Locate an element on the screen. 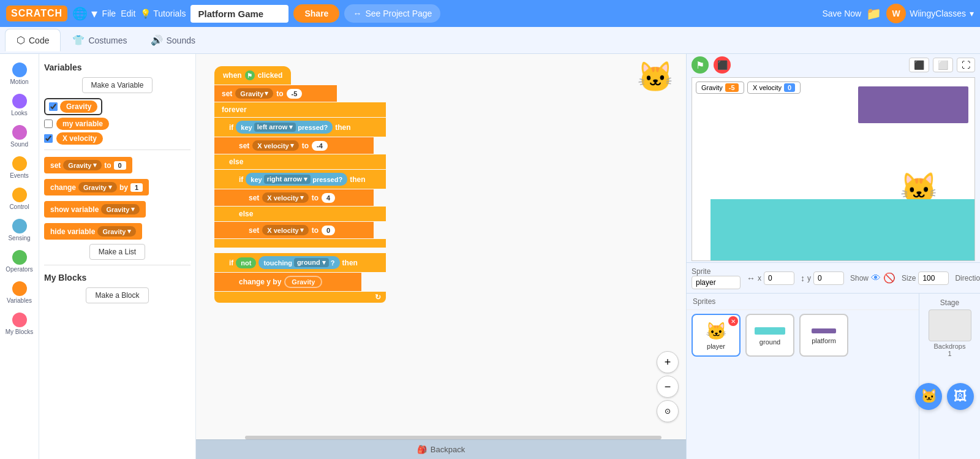 This screenshot has height=459, width=980. y-coord-field is located at coordinates (829, 278).